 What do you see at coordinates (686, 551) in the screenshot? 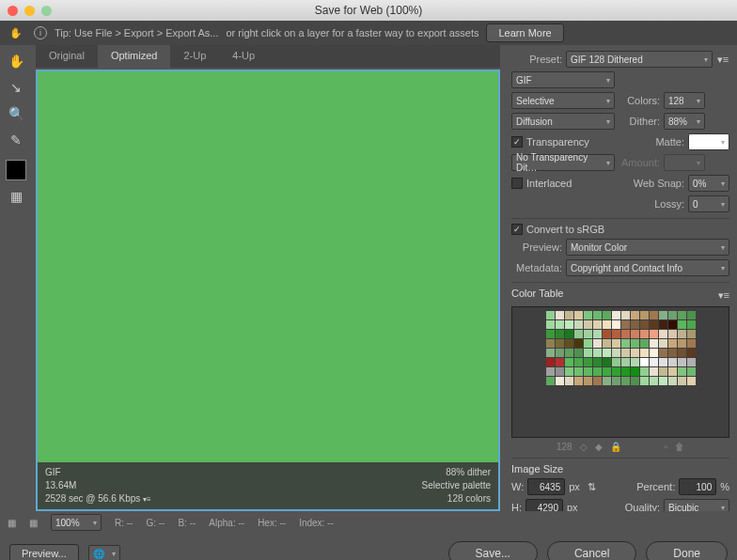
I see `done-button: Done` at bounding box center [686, 551].